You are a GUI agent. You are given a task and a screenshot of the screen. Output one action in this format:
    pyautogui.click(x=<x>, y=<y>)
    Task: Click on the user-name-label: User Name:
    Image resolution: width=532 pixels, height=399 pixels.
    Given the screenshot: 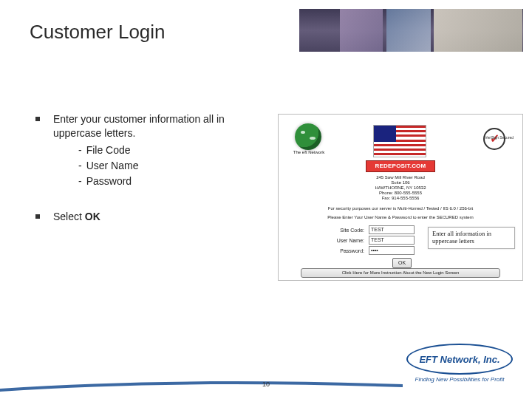 What is the action you would take?
    pyautogui.click(x=344, y=241)
    